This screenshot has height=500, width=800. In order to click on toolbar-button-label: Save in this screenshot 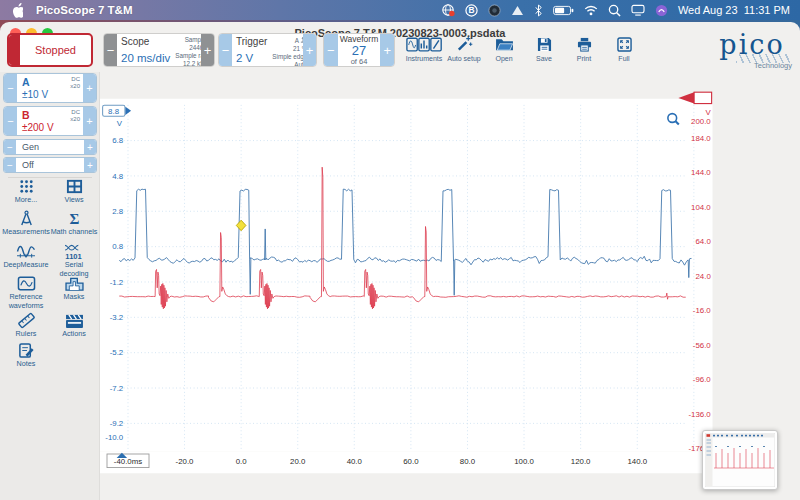, I will do `click(544, 58)`.